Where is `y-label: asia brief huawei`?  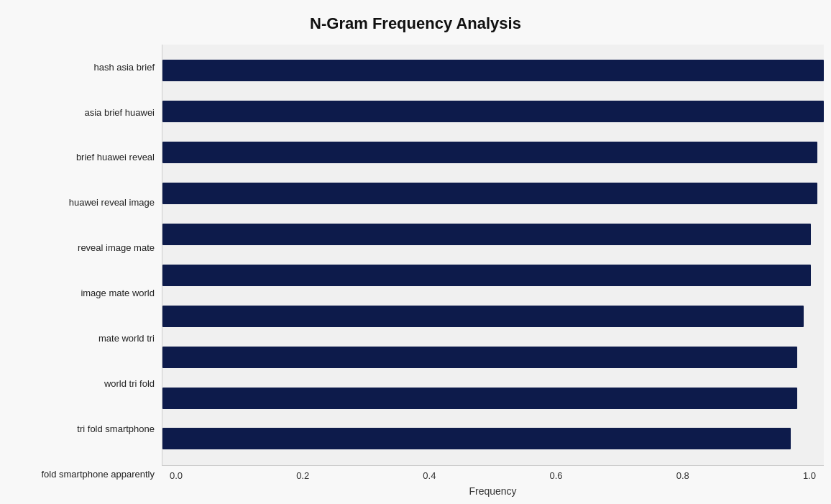
y-label: asia brief huawei is located at coordinates (119, 113).